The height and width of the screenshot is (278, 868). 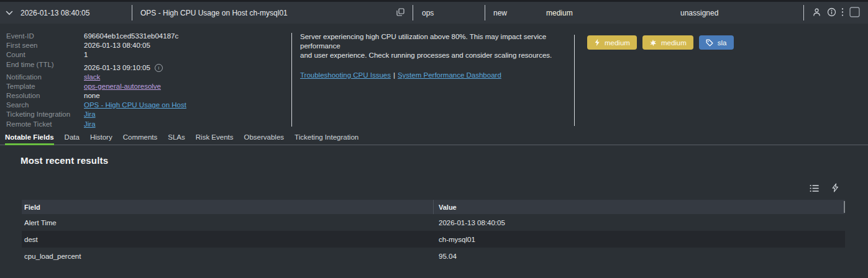 I want to click on sla-badge: sla, so click(x=716, y=42).